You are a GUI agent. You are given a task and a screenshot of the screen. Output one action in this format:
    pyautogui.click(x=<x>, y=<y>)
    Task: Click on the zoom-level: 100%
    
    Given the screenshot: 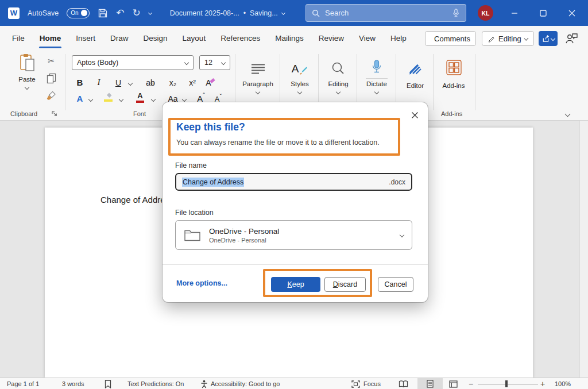 What is the action you would take?
    pyautogui.click(x=563, y=384)
    